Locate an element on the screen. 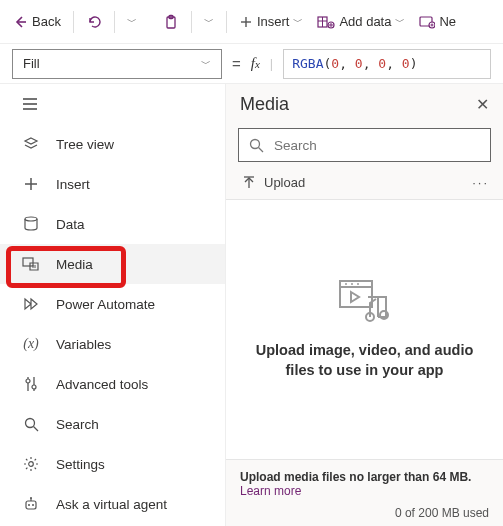 Image resolution: width=503 pixels, height=526 pixels. nav-virtual-agent: Ask a virtual agent is located at coordinates (112, 504).